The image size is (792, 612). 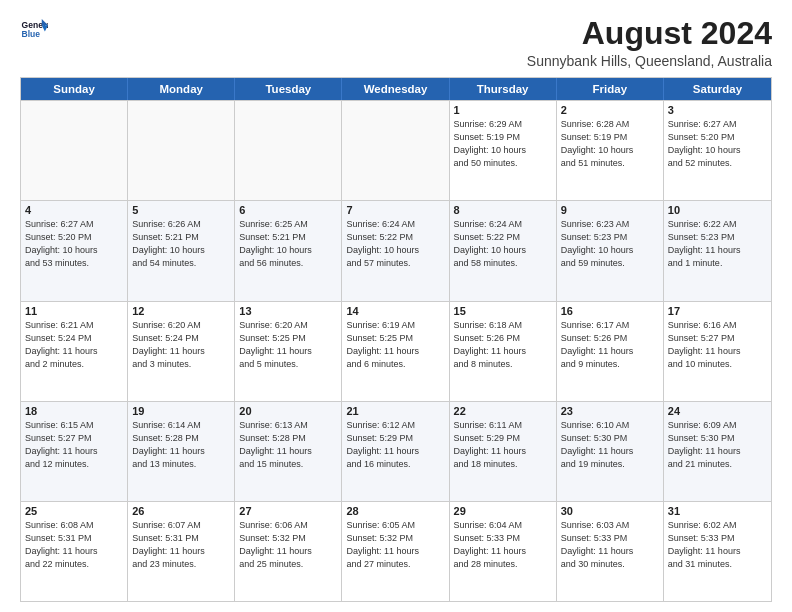 What do you see at coordinates (288, 452) in the screenshot?
I see `day-cell-20: 20Sunrise: 6:13 AMSunset: 5:28 PMDayligh…` at bounding box center [288, 452].